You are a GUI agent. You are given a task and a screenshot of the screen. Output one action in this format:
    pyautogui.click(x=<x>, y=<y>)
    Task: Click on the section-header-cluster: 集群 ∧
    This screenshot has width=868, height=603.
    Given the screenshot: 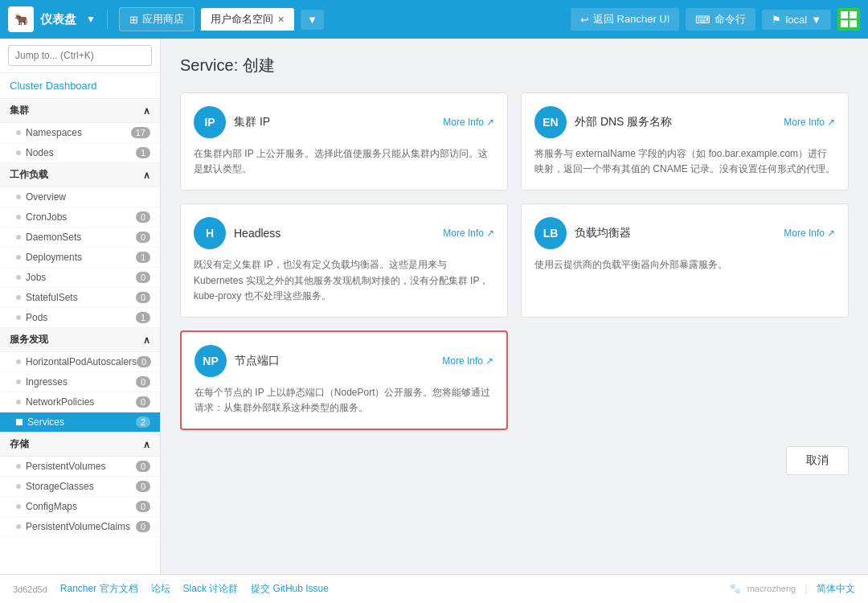 What is the action you would take?
    pyautogui.click(x=80, y=111)
    